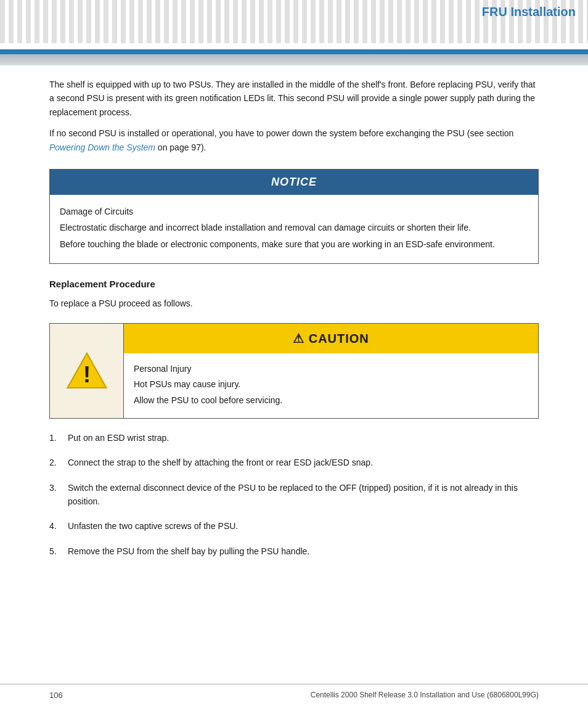  I want to click on intro-paragraph-2: If no second PSU is installed or operati…, so click(294, 141).